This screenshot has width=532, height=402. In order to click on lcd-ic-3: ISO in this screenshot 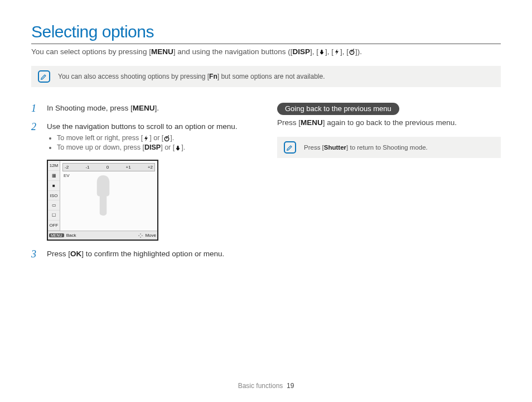, I will do `click(54, 196)`.